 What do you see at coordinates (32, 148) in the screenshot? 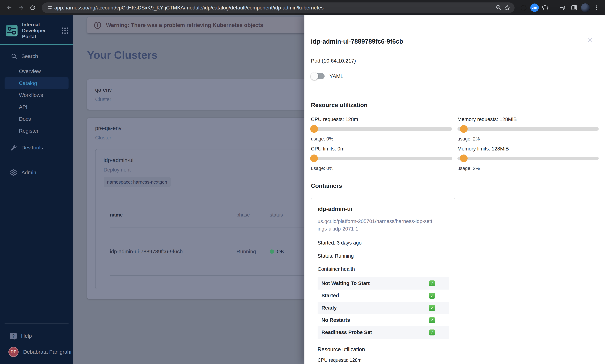
I see `sidebar-item-label: DevTools` at bounding box center [32, 148].